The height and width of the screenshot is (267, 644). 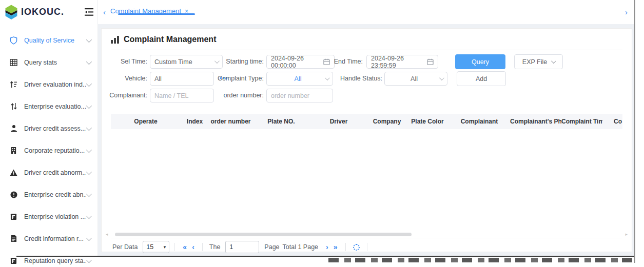 What do you see at coordinates (170, 39) in the screenshot?
I see `page-title: Complaint Management` at bounding box center [170, 39].